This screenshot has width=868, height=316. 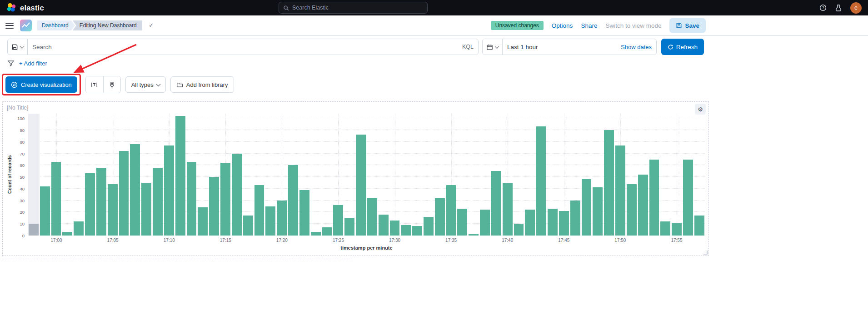 I want to click on create-visualization-button: Create visualization, so click(x=41, y=85).